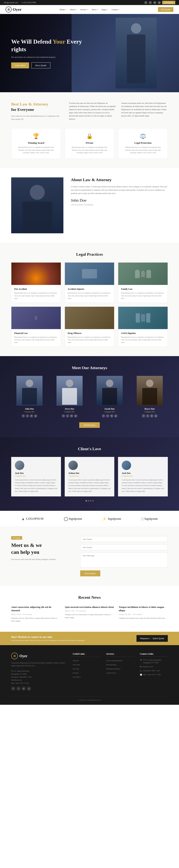 The image size is (179, 868). I want to click on footer-facebook-icon: f, so click(13, 689).